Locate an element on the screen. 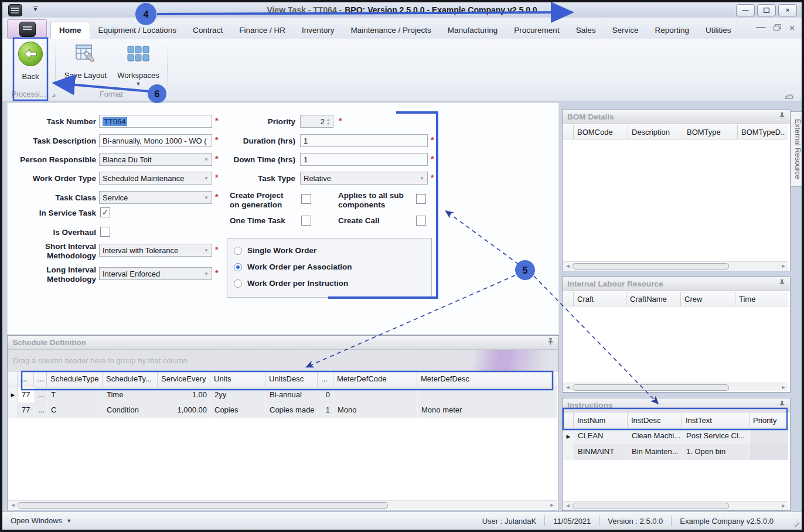 The image size is (804, 532). work-order-type-combo: Scheduled Maintenance▼ is located at coordinates (156, 178).